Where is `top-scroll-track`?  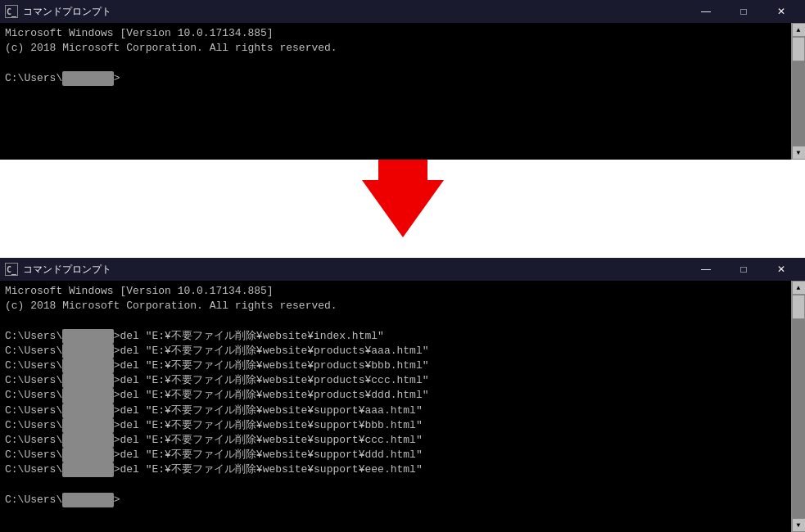
top-scroll-track is located at coordinates (798, 92).